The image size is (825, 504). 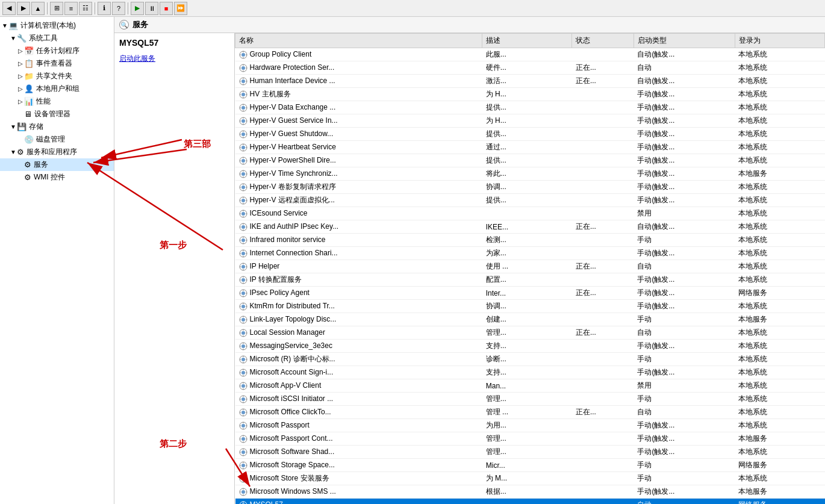 I want to click on table-row: Local Session Manager 管理... 正在... 自动 本地系…, so click(x=530, y=333).